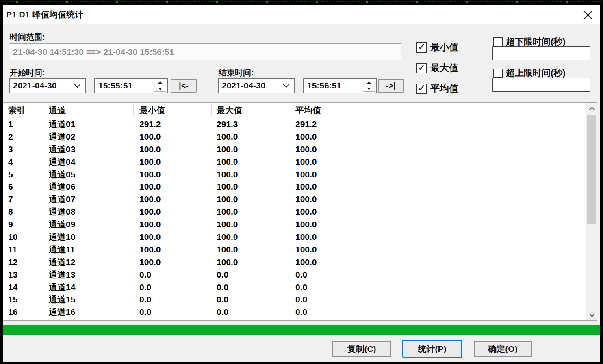  I want to click on column-header-channel: 通道, so click(57, 110).